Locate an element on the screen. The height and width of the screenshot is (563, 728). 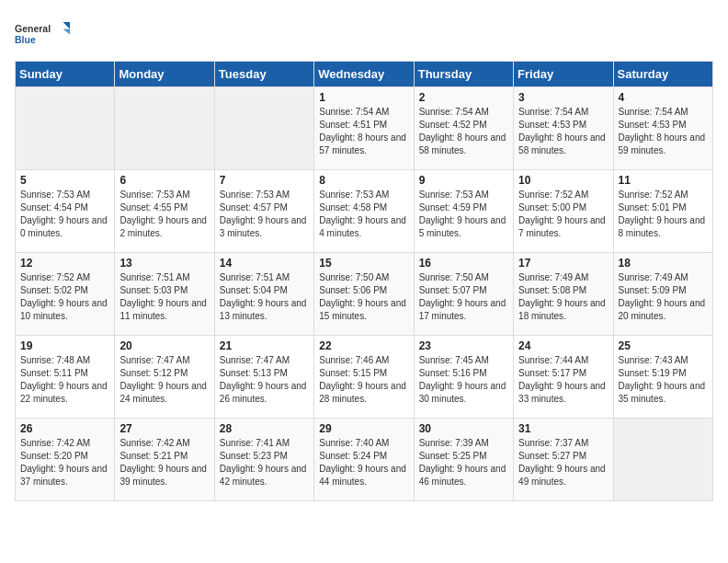
svg-text: Blue is located at coordinates (26, 40).